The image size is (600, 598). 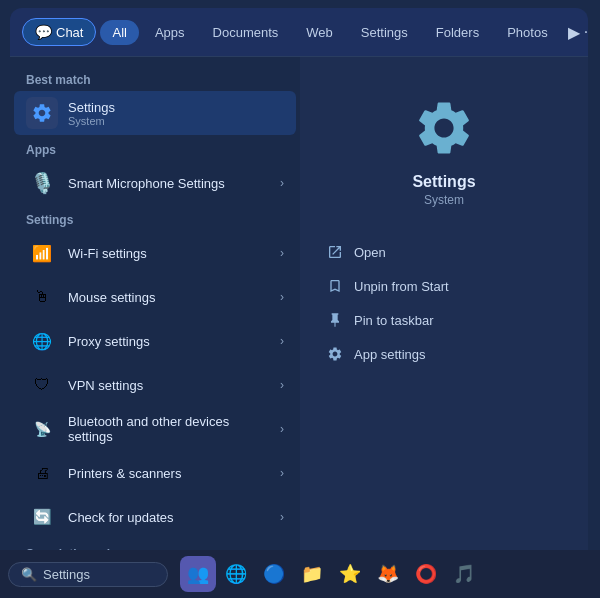 What do you see at coordinates (444, 354) in the screenshot?
I see `app-settings-action: App settings` at bounding box center [444, 354].